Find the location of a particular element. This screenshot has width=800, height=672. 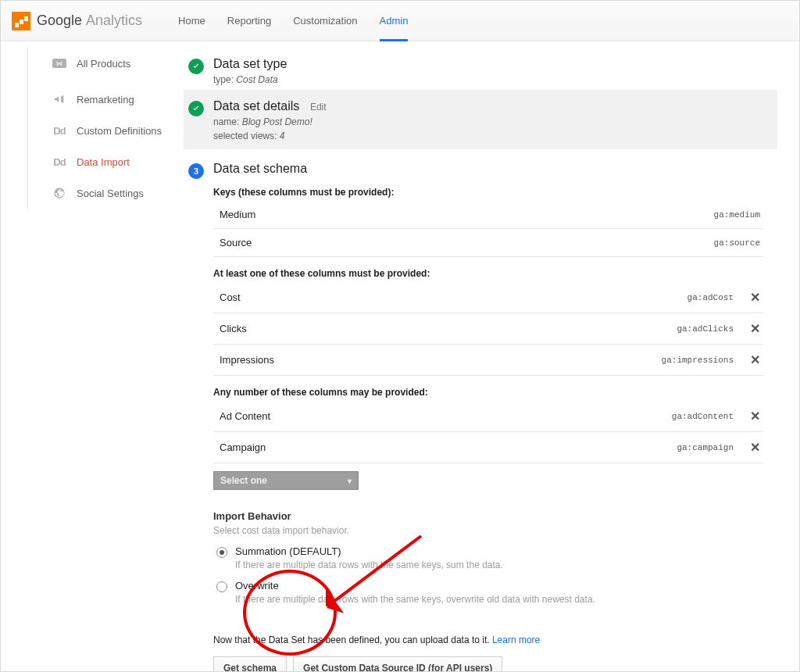

step-title: Data set details is located at coordinates (256, 106).